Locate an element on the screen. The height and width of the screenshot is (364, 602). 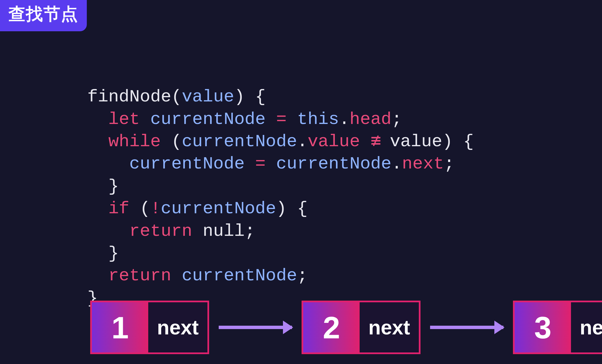
header-tab: 查找节点 is located at coordinates (43, 16).